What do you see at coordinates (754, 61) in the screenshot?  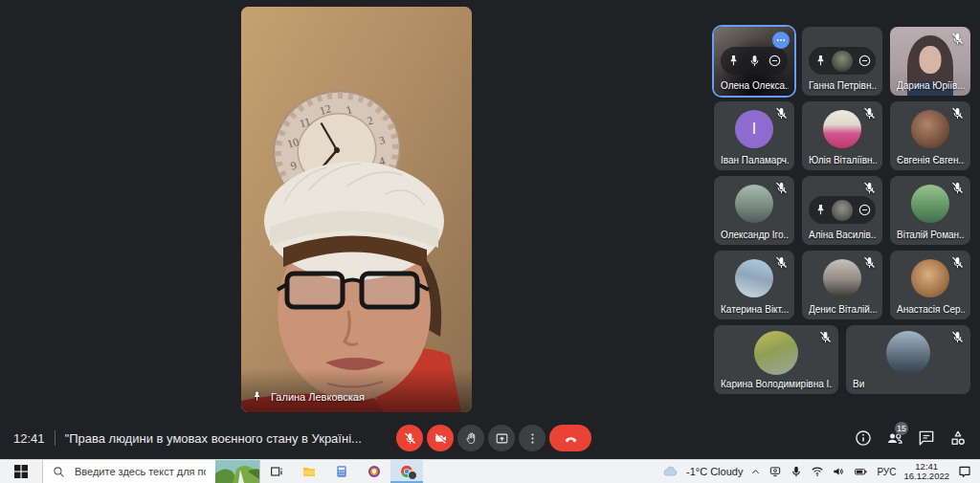 I see `mic-icon` at bounding box center [754, 61].